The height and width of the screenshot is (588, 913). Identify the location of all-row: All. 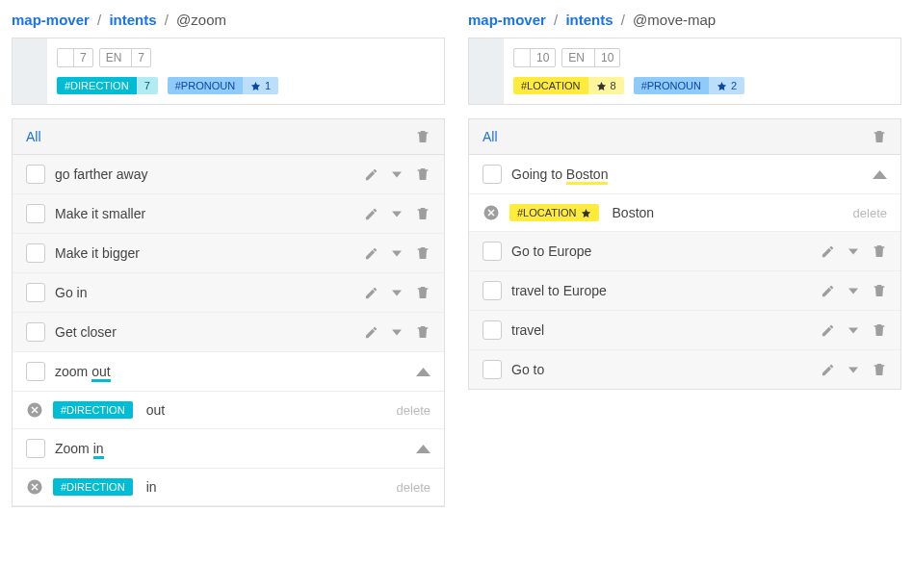
(685, 137).